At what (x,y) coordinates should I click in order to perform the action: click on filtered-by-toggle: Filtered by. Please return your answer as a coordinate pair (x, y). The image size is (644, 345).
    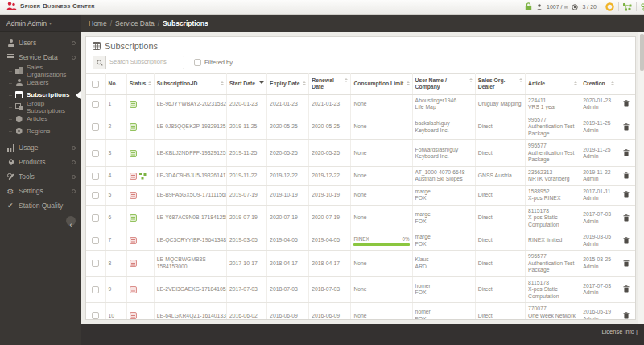
    Looking at the image, I should click on (213, 63).